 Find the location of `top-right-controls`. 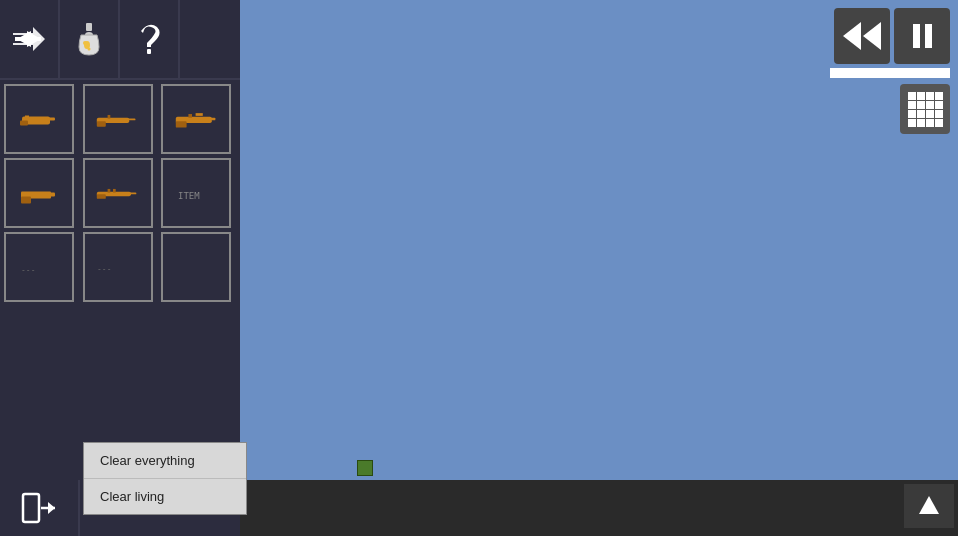

top-right-controls is located at coordinates (894, 39).